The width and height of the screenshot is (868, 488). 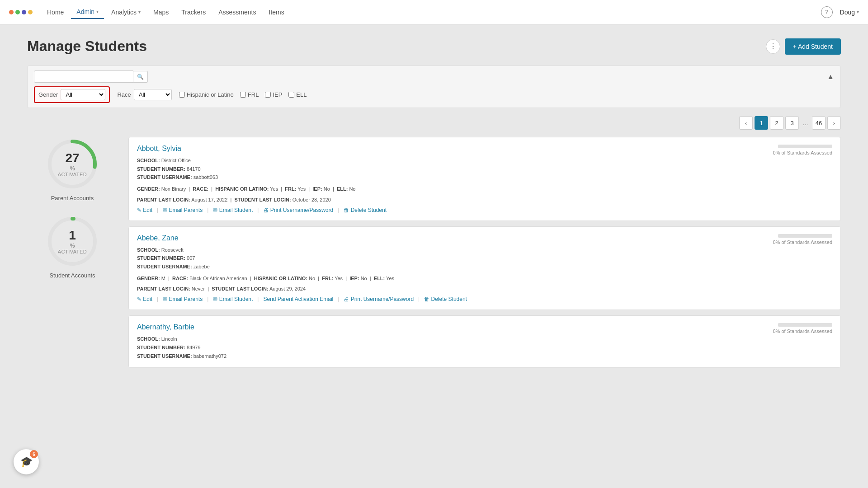 I want to click on student-card: Abbott, Sylvia 0% of Standards Assessed …, so click(x=485, y=179).